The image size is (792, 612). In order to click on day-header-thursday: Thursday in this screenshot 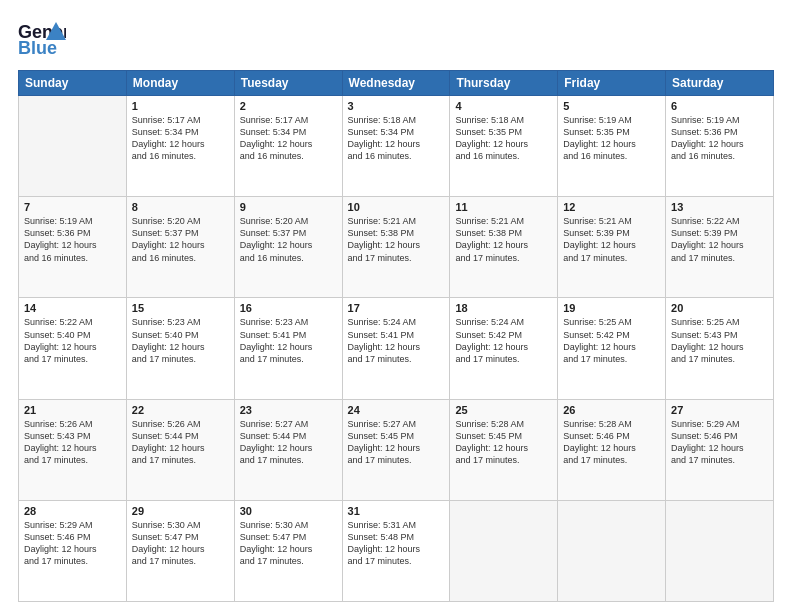, I will do `click(504, 84)`.